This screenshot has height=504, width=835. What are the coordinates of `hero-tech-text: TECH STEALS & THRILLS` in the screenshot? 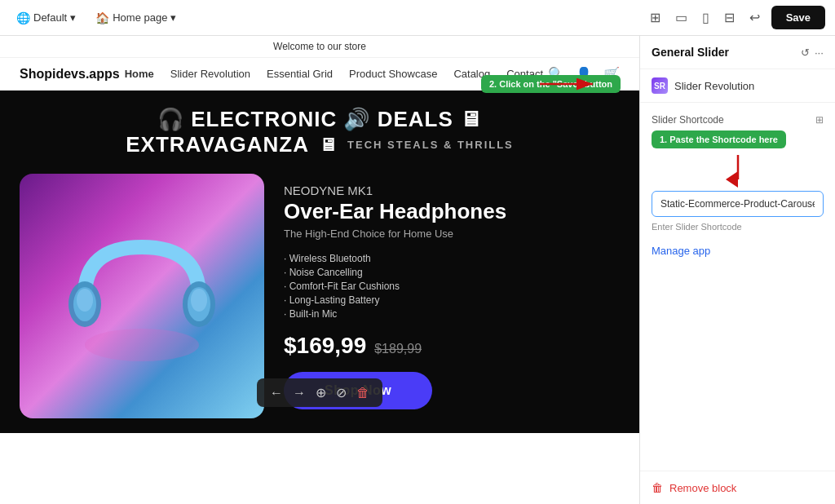 It's located at (431, 145).